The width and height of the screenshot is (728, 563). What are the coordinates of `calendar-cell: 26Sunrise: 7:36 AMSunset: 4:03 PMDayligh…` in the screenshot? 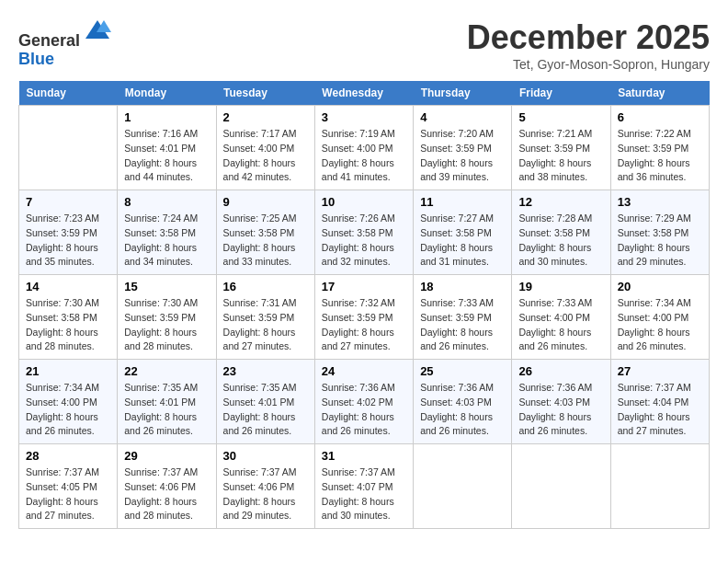 It's located at (561, 402).